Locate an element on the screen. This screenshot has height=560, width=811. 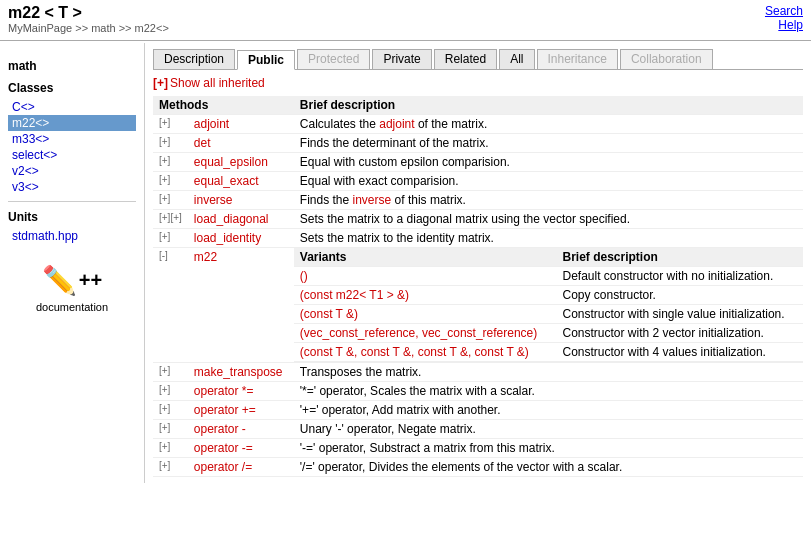
sidebar-section-classes: Classes is located at coordinates (72, 88).